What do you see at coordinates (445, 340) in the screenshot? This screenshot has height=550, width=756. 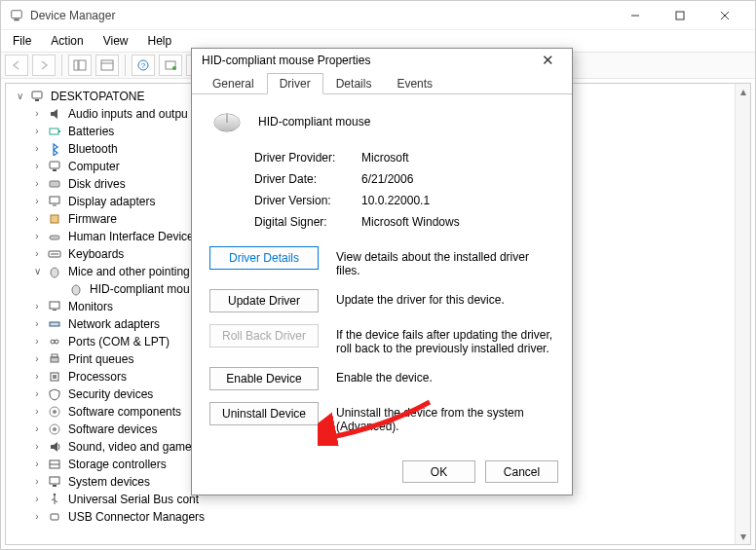 I see `roll-back-driver-desc: If the device fails after updating the d…` at bounding box center [445, 340].